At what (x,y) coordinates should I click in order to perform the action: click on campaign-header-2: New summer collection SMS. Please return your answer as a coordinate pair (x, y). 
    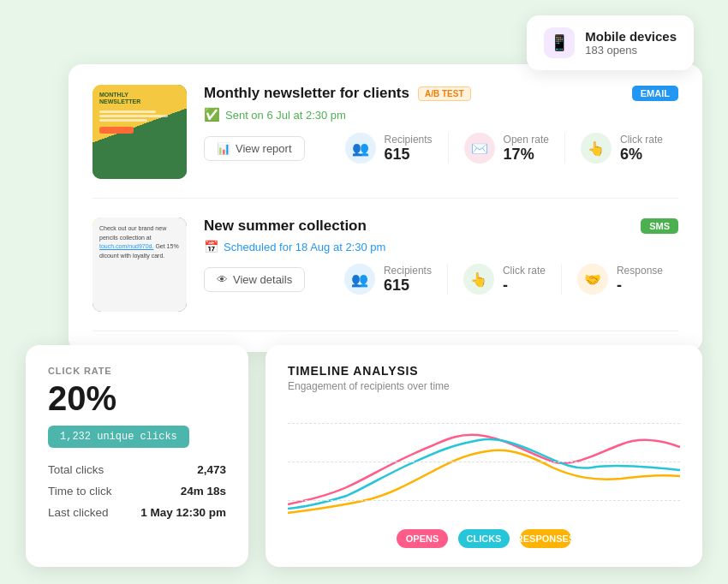
    Looking at the image, I should click on (441, 226).